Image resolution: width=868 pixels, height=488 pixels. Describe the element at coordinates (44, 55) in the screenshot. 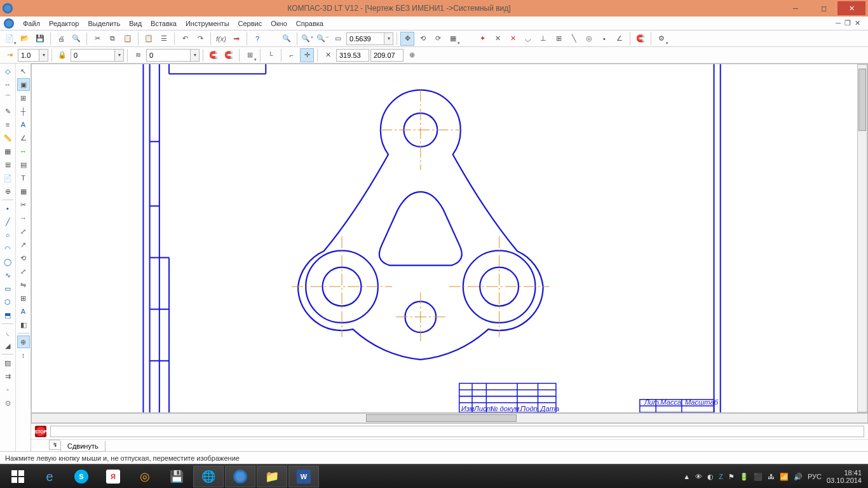

I see `step-dropdown-arrow: ▾` at that location.